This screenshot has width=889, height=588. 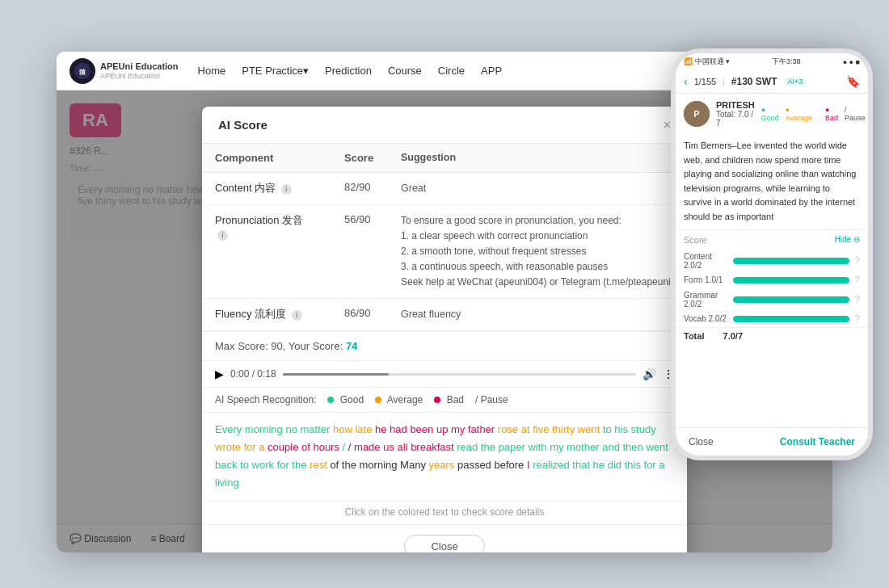 I want to click on label-content: Content 2.0/2, so click(x=706, y=261).